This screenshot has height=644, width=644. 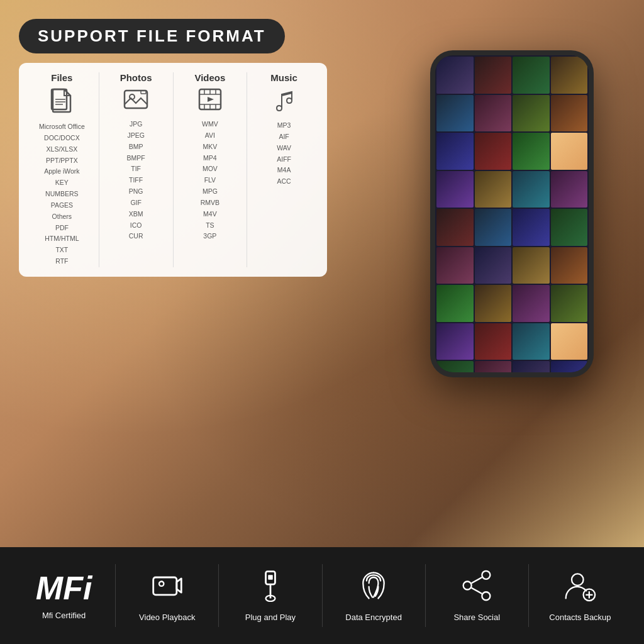 I want to click on support-title: SUPPORT FILE FORMAT, so click(x=152, y=36).